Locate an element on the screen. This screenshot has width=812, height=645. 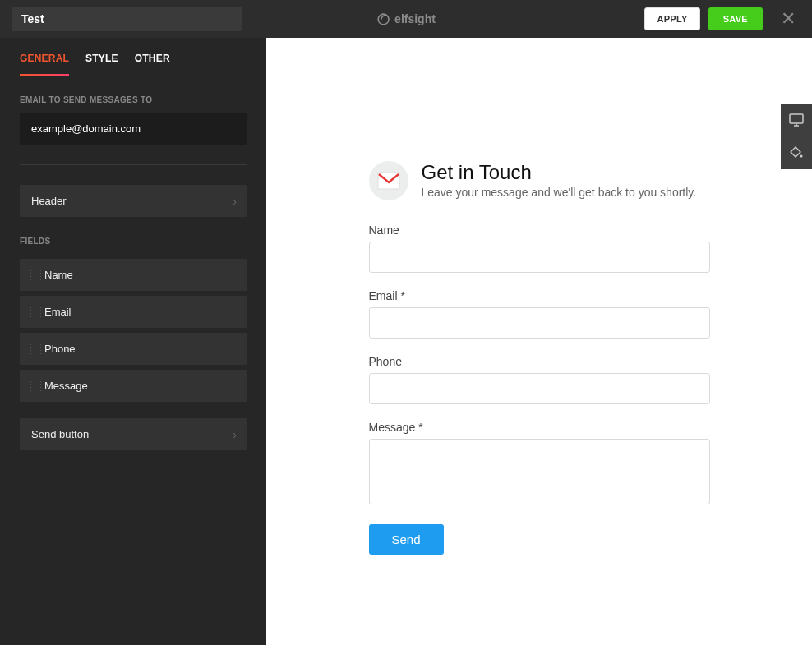
brand-icon is located at coordinates (383, 20).